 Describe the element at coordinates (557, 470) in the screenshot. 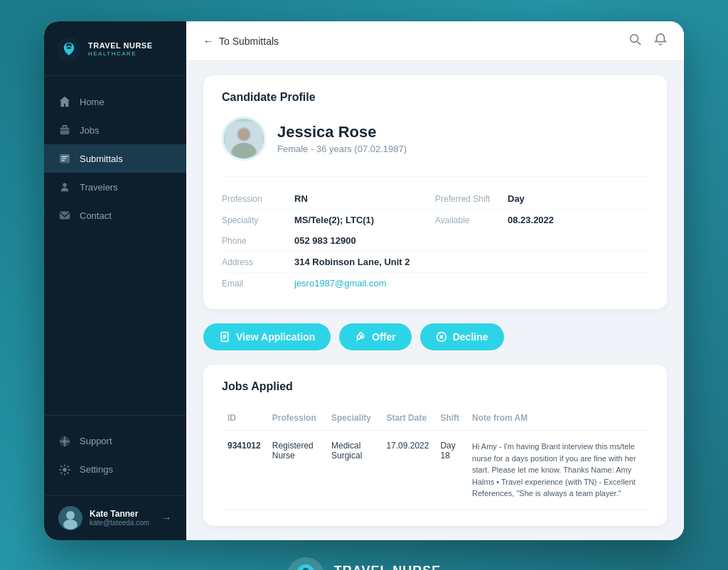

I see `job-note: Hi Amy - I'm having Brant interview this…` at that location.